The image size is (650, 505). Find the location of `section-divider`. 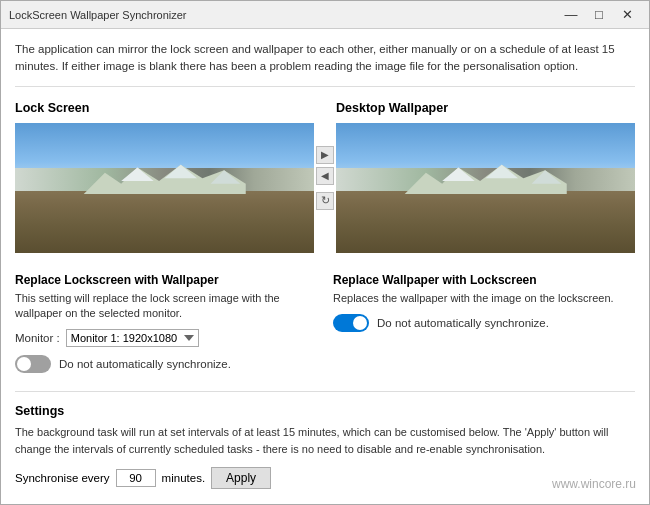

section-divider is located at coordinates (325, 392).